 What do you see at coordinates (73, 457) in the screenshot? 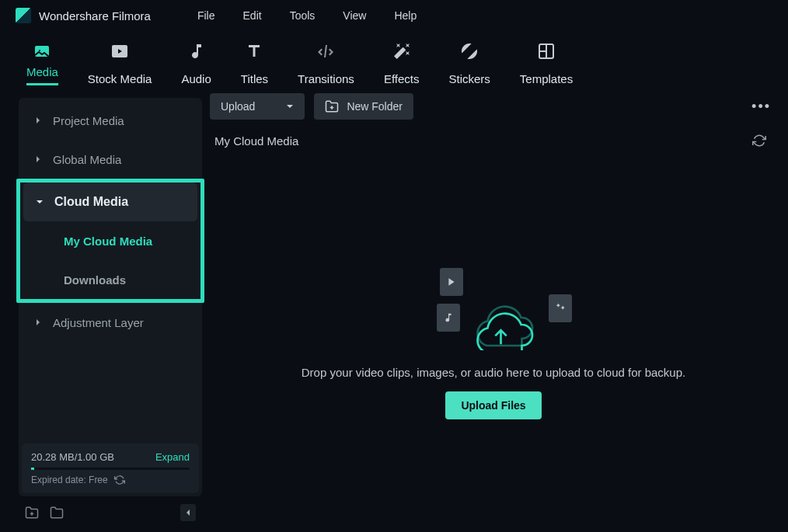
I see `storage-used: 20.28 MB/1.00 GB` at bounding box center [73, 457].